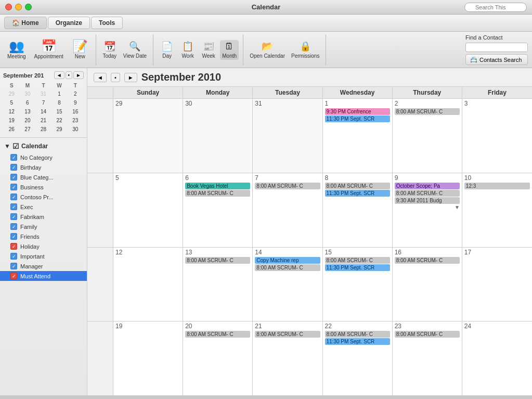  Describe the element at coordinates (14, 187) in the screenshot. I see `checkbox-business: ✓` at that location.